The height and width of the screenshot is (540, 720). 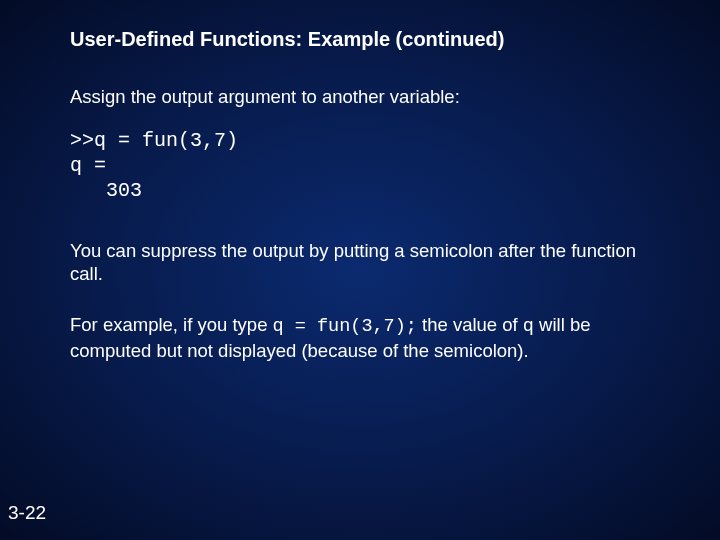 What do you see at coordinates (27, 513) in the screenshot?
I see `page-number: 3-22` at bounding box center [27, 513].